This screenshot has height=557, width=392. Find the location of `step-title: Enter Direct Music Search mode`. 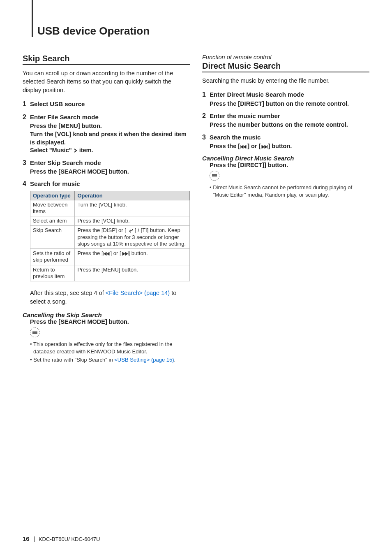

step-title: Enter Direct Music Search mode is located at coordinates (289, 95).